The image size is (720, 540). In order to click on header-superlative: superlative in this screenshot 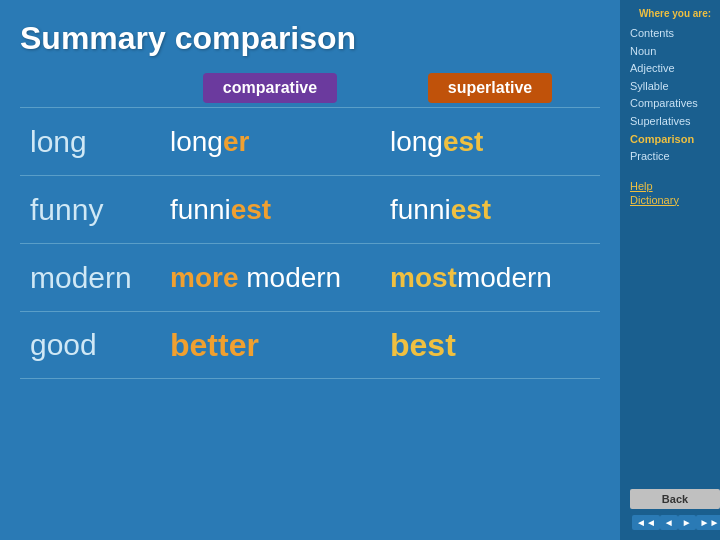, I will do `click(490, 88)`.